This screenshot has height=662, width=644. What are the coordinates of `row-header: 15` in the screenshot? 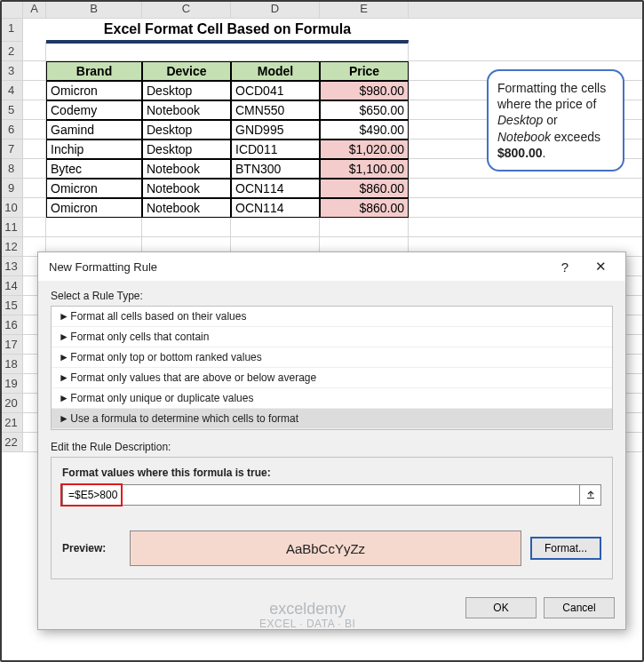 It's located at (12, 306).